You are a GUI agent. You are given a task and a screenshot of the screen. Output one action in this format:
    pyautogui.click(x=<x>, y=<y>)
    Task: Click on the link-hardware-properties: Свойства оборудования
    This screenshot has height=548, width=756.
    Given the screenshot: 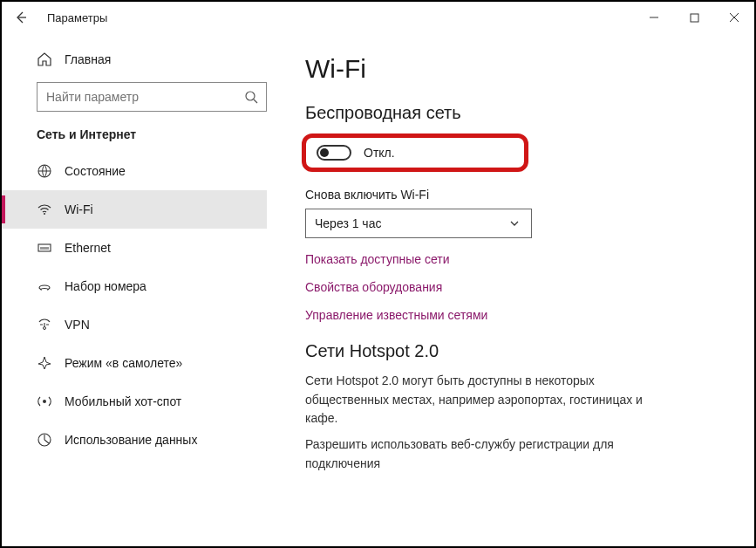 What is the action you would take?
    pyautogui.click(x=516, y=287)
    